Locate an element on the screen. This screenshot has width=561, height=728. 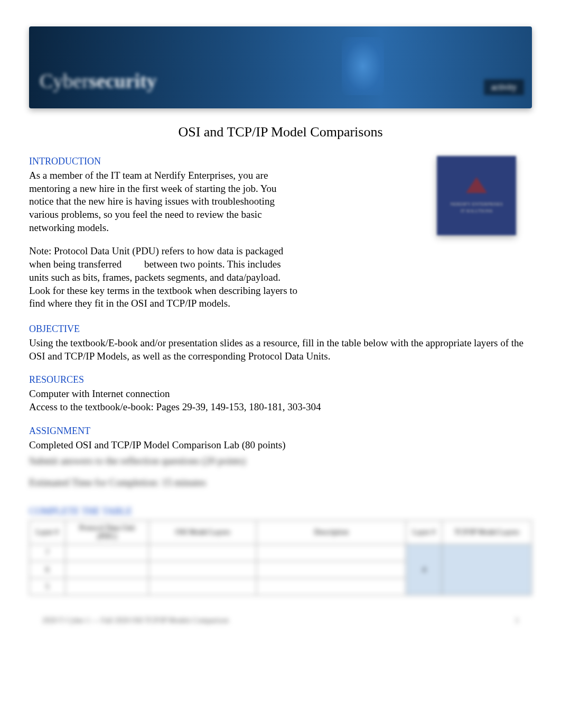
footer-left: 2020 © Cyber 1 — Fall 2020 OSI TCP/IP Mo… is located at coordinates (135, 621).